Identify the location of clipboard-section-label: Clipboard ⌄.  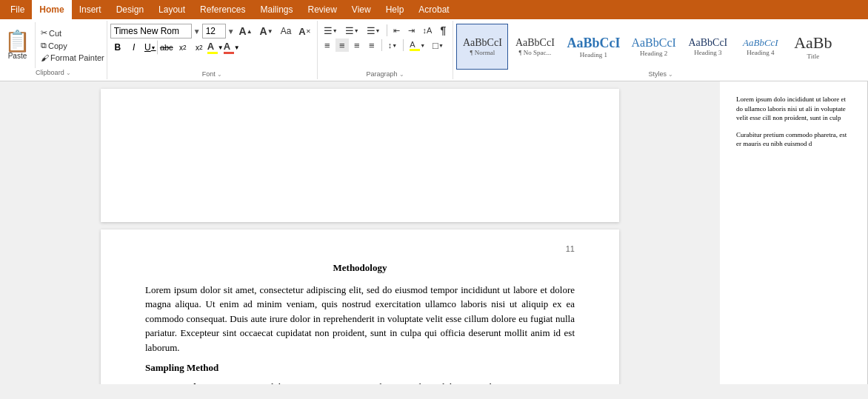
(53, 73).